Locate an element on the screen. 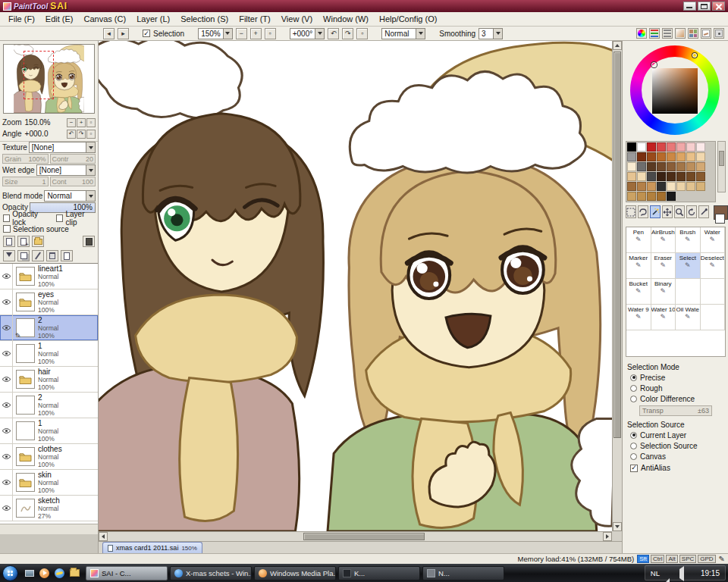 Image resolution: width=728 pixels, height=582 pixels. size-slider: Size1 is located at coordinates (26, 182).